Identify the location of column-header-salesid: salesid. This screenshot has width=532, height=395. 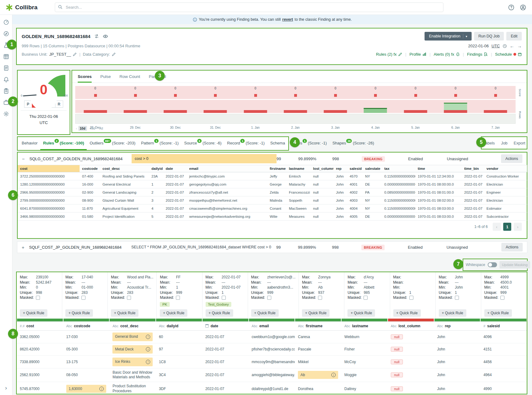
(355, 169).